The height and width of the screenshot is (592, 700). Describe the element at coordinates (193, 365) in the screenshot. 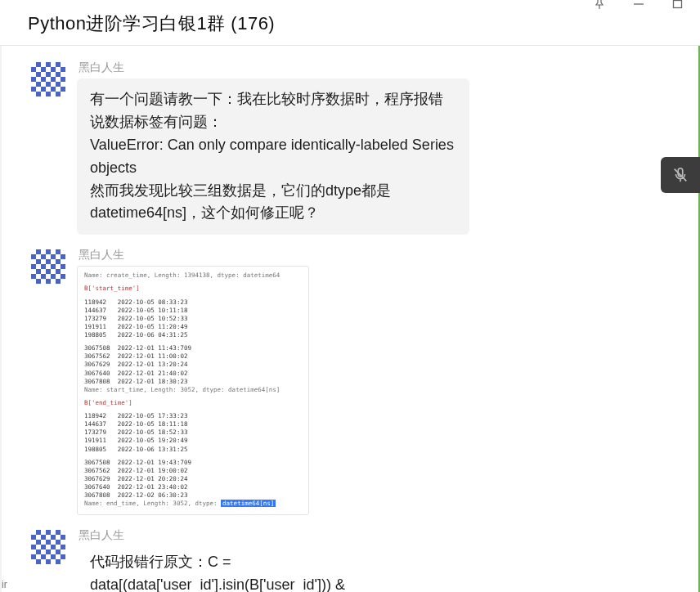

I see `console-row: 3067629 2022-12-01 13:20:24` at that location.